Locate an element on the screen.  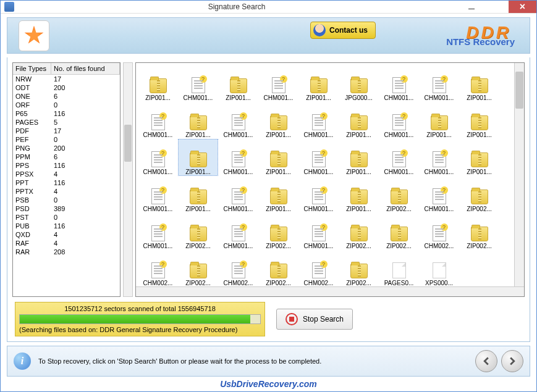
back-button is located at coordinates (486, 361).